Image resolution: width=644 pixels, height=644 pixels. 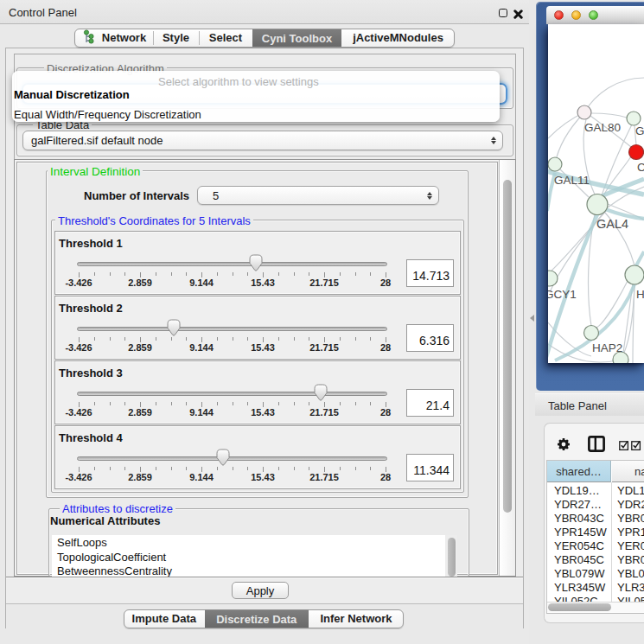 I want to click on svg-text: GCY1, so click(x=562, y=294).